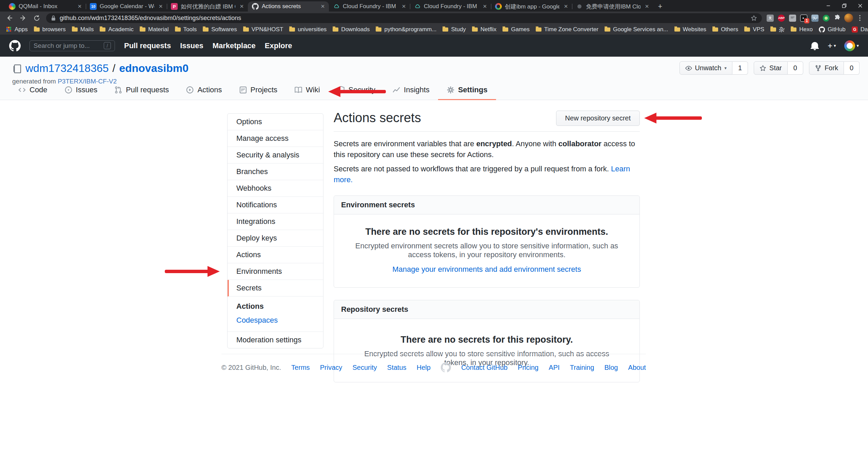  Describe the element at coordinates (275, 122) in the screenshot. I see `sidebar-item-options: Options` at that location.